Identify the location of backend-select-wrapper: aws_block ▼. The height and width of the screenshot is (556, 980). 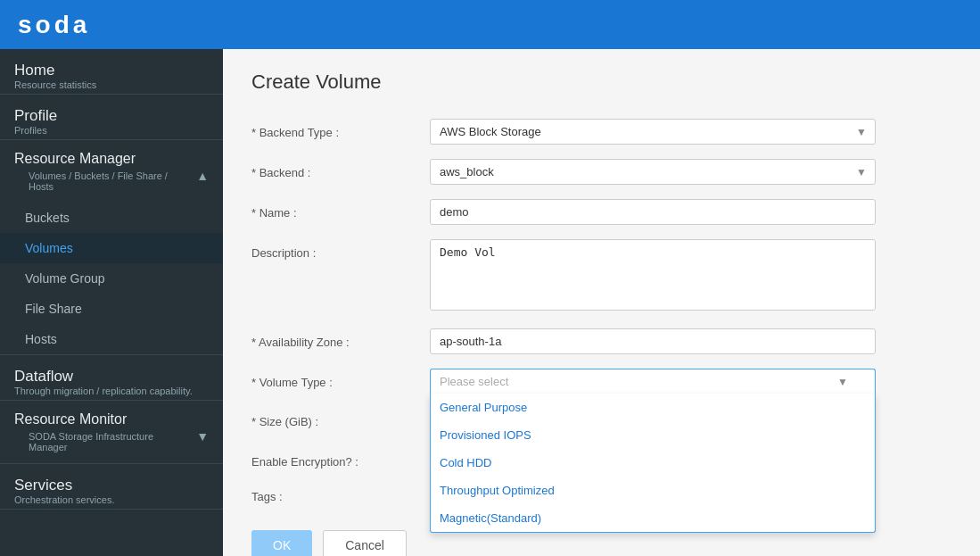
(653, 171).